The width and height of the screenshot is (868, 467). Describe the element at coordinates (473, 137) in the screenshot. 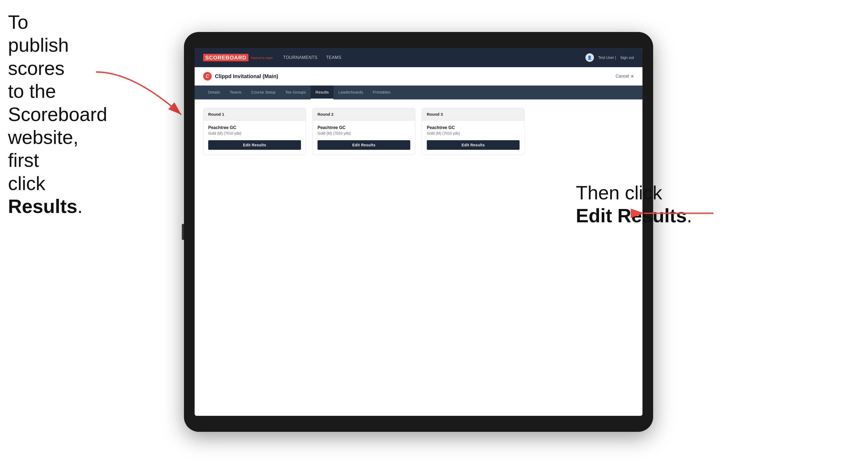

I see `round-3-body: Peachtree GC Gold (M) (7010 yds) Edit Re…` at that location.